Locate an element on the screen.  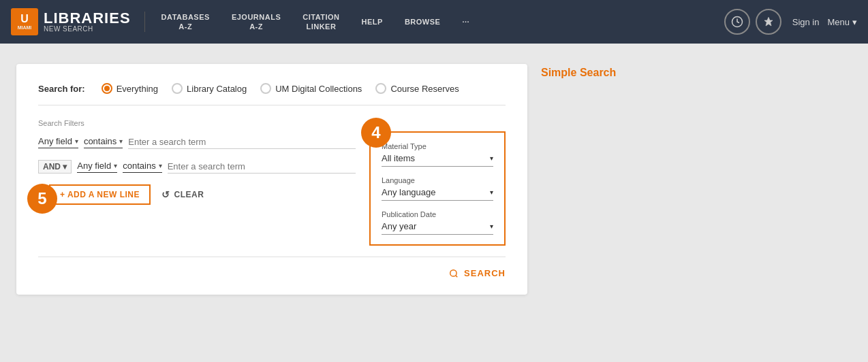
operator-select-2-arrow: ▾ is located at coordinates (161, 166).